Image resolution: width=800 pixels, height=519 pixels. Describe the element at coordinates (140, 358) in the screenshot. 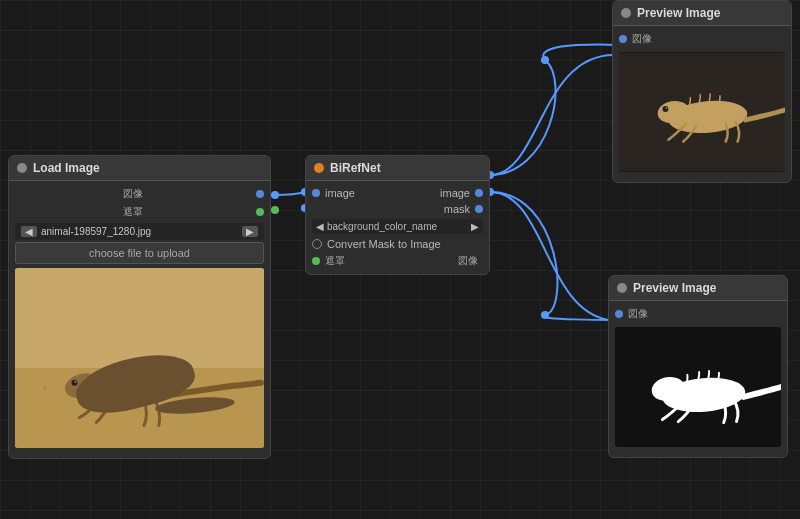

I see `sand-lizard-svg` at that location.